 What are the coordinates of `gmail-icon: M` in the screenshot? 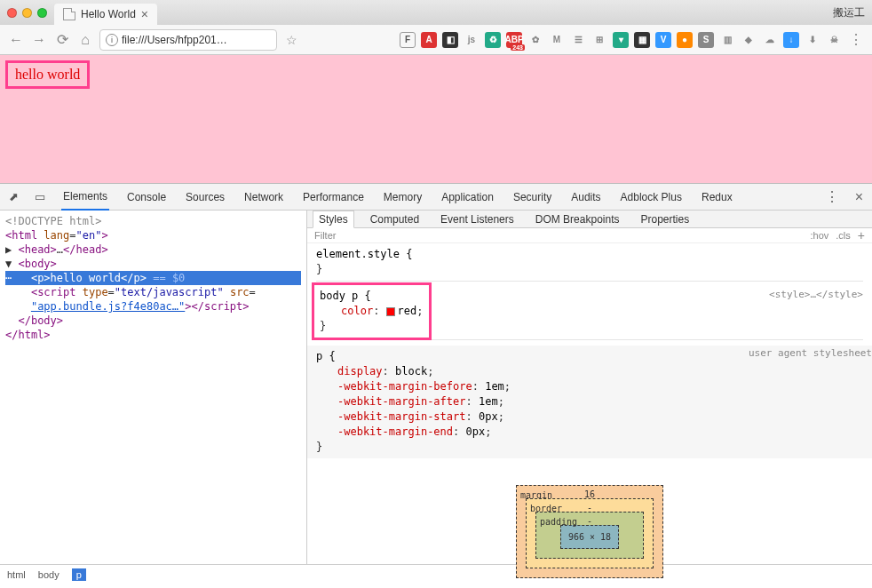 It's located at (557, 40).